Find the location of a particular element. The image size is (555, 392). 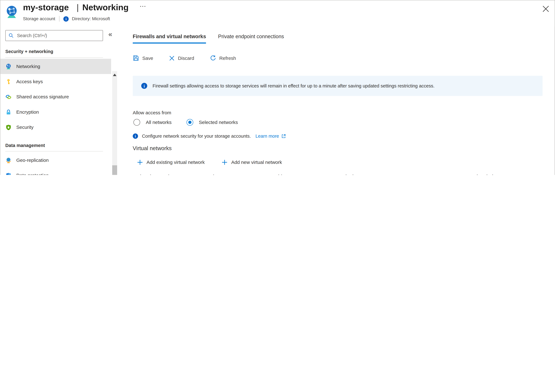

sidebar-search is located at coordinates (54, 36).